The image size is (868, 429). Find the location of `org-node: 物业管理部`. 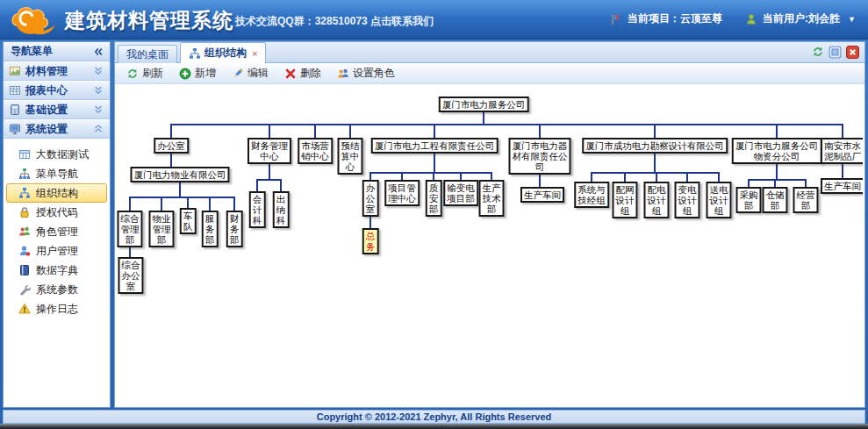

org-node: 物业管理部 is located at coordinates (161, 229).